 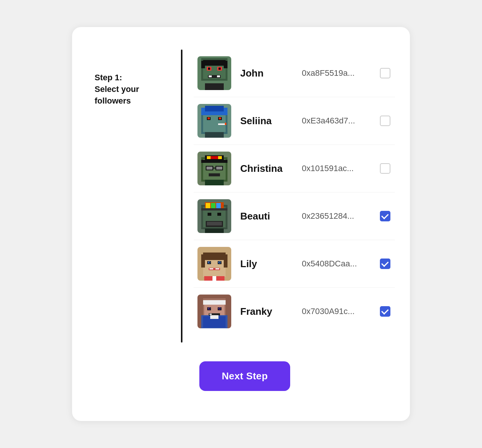 What do you see at coordinates (385, 73) in the screenshot?
I see `checkbox-john` at bounding box center [385, 73].